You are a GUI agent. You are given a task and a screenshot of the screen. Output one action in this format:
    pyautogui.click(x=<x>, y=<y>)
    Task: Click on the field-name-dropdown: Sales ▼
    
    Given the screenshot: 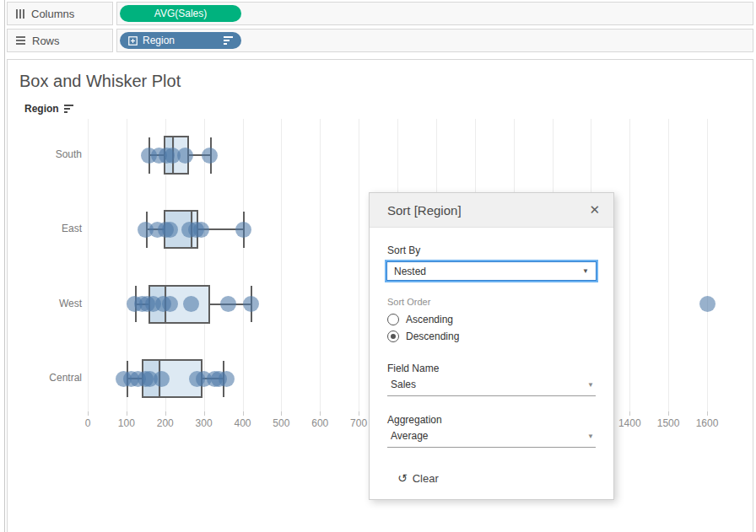 What is the action you would take?
    pyautogui.click(x=491, y=388)
    